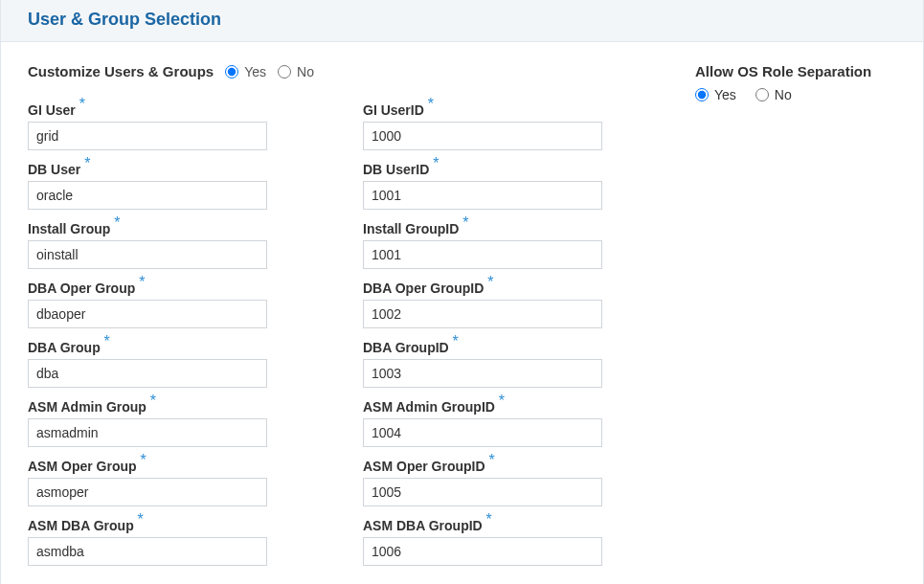 The width and height of the screenshot is (924, 584). I want to click on allow-no-radio, so click(762, 95).